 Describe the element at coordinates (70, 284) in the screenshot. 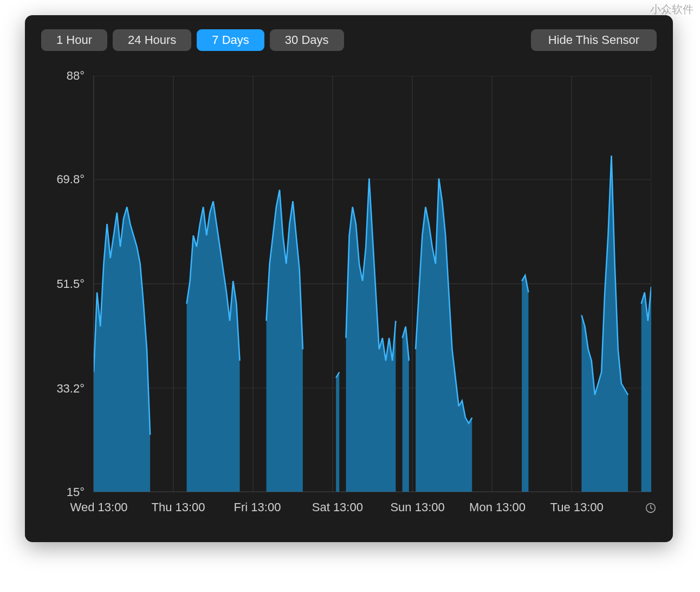

I see `y-tick-label: 51.5°` at that location.